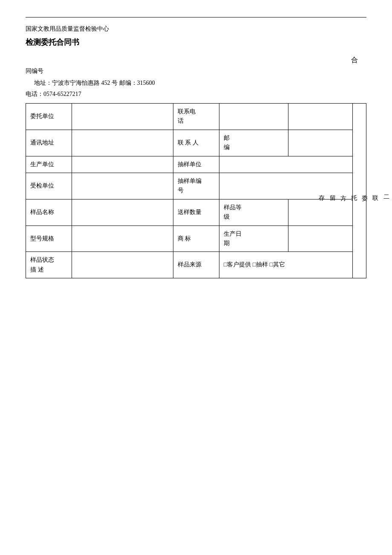 This screenshot has width=392, height=555. Describe the element at coordinates (320, 212) in the screenshot. I see `cell-value-yapindengji` at that location.